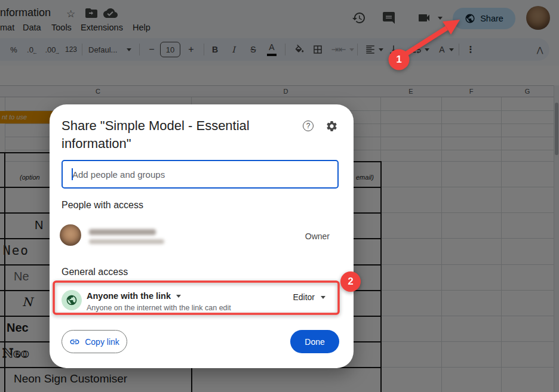 This screenshot has width=559, height=392. Describe the element at coordinates (200, 174) in the screenshot. I see `add-people-input` at that location.